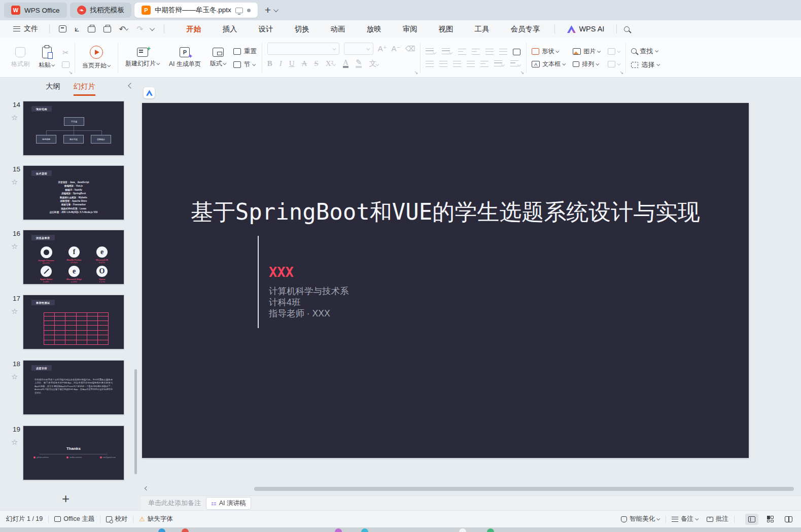 The width and height of the screenshot is (801, 532). What do you see at coordinates (359, 49) in the screenshot?
I see `font-size-select` at bounding box center [359, 49].